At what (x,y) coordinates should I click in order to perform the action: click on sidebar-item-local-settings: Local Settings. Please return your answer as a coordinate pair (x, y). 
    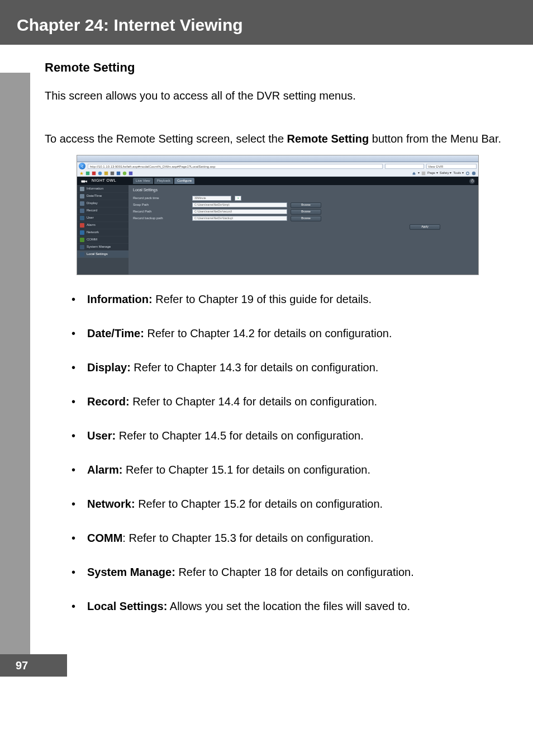
    Looking at the image, I should click on (103, 254).